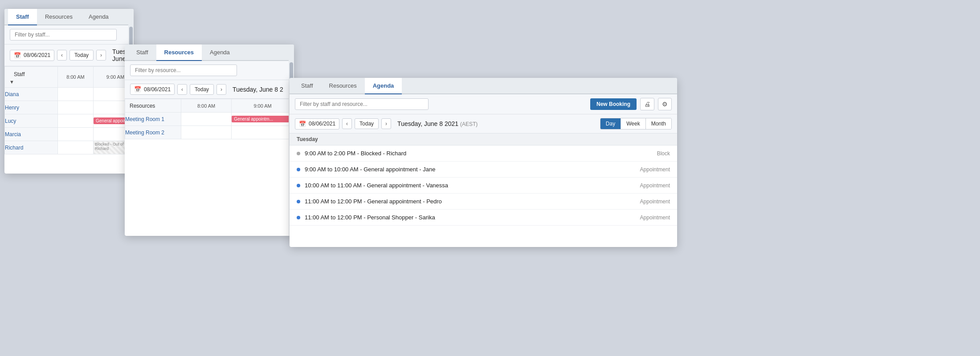  What do you see at coordinates (31, 121) in the screenshot?
I see `staff-lucy: Lucy` at bounding box center [31, 121].